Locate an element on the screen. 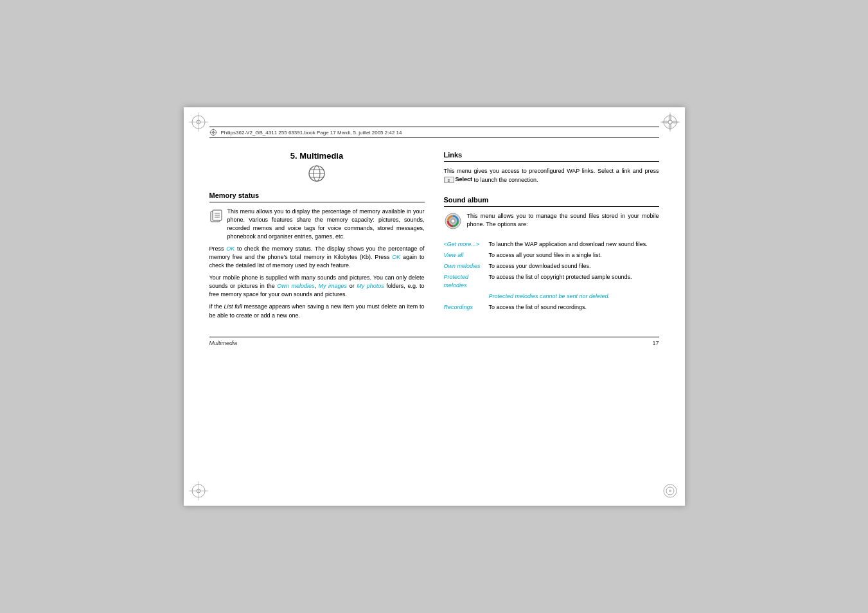  memory-body-1: This menu allows you to display the perc… is located at coordinates (326, 224).